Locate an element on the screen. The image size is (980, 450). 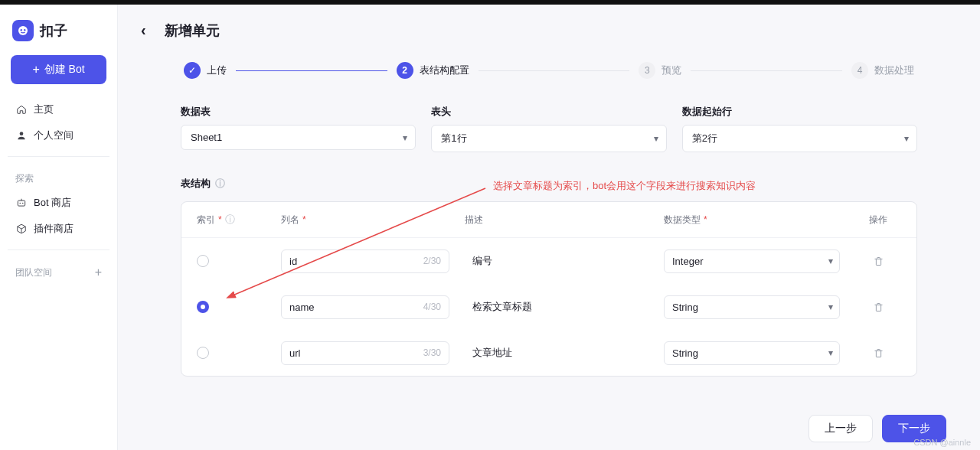
page-title: 新增单元 is located at coordinates (192, 31).